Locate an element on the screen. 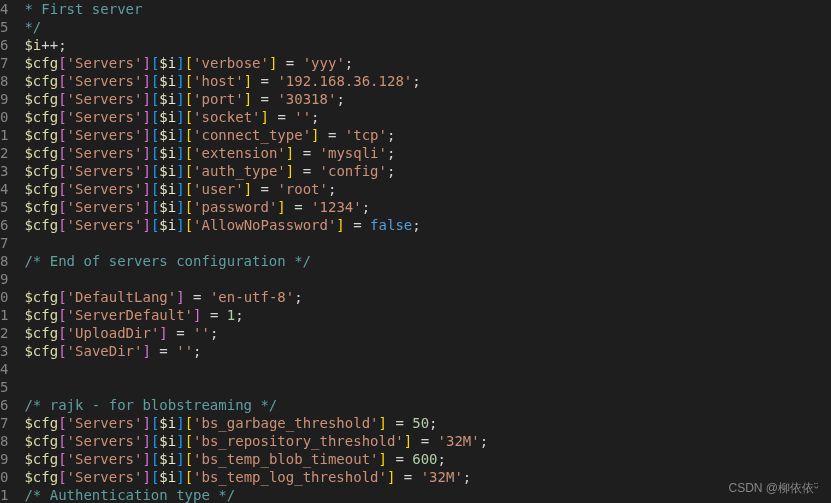 The width and height of the screenshot is (831, 503). code-line: $cfg['Servers'][$i]['extension'] = 'mysq… is located at coordinates (424, 153).